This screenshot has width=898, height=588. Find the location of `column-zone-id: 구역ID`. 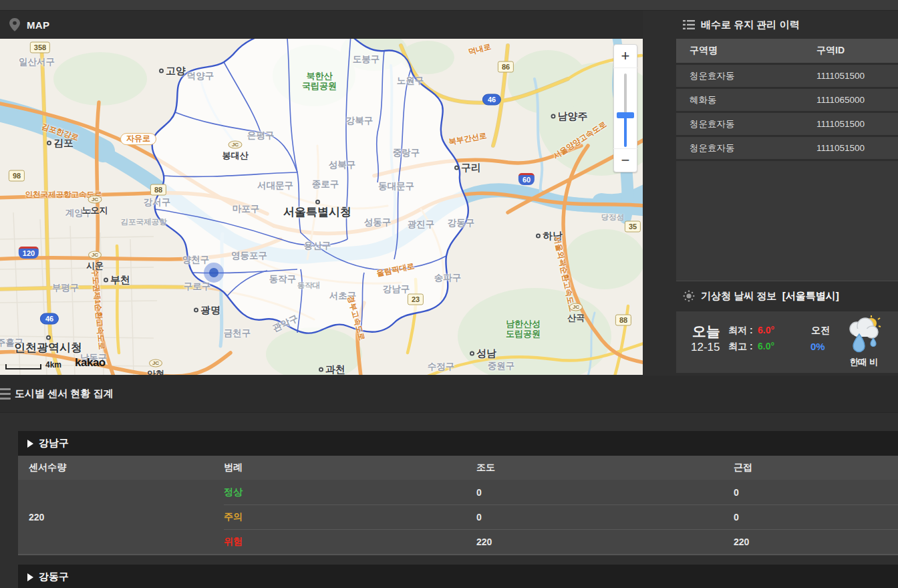

column-zone-id: 구역ID is located at coordinates (857, 51).